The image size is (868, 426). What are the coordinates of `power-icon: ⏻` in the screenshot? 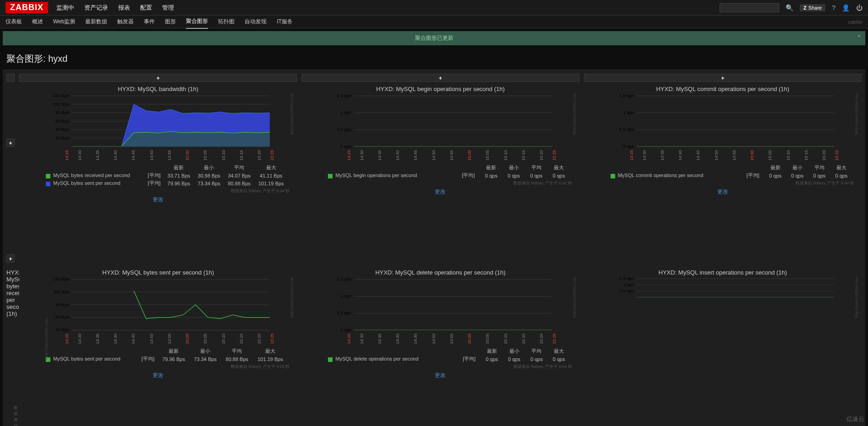 It's located at (859, 8).